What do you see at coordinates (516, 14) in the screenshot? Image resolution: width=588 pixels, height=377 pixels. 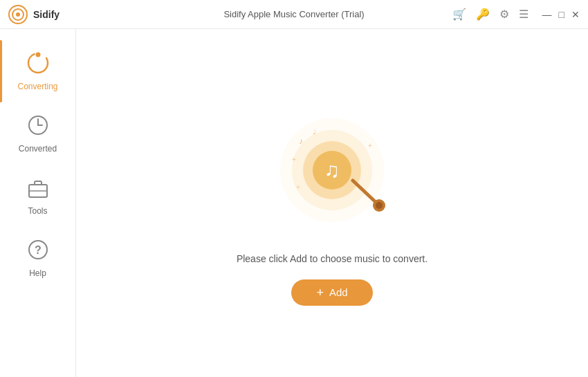 I see `title-bar-right: 🛒 🔑 ⚙ ☰ — □ ✕` at bounding box center [516, 14].